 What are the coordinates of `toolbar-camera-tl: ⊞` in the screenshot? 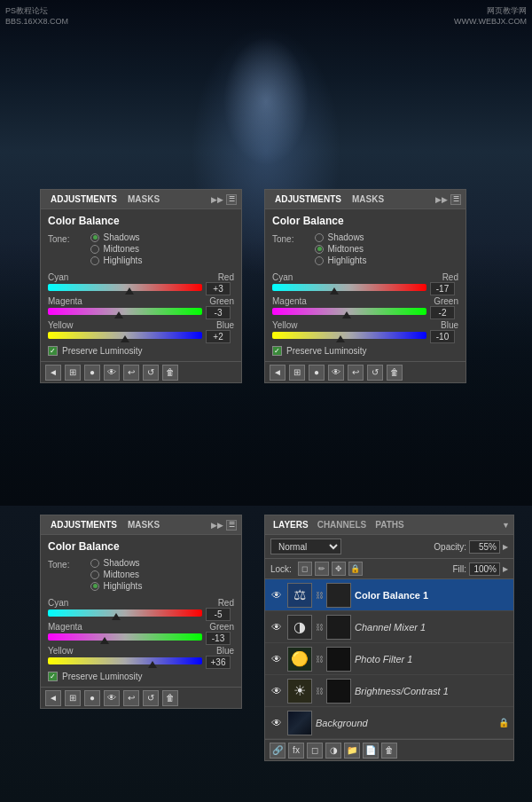 It's located at (73, 373).